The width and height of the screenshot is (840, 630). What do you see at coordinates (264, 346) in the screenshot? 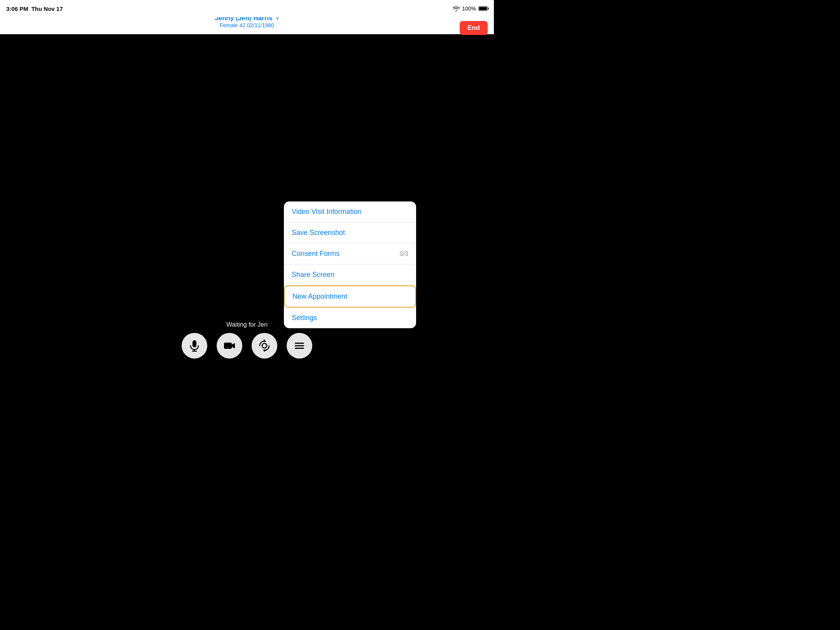
I see `flip-camera-icon` at bounding box center [264, 346].